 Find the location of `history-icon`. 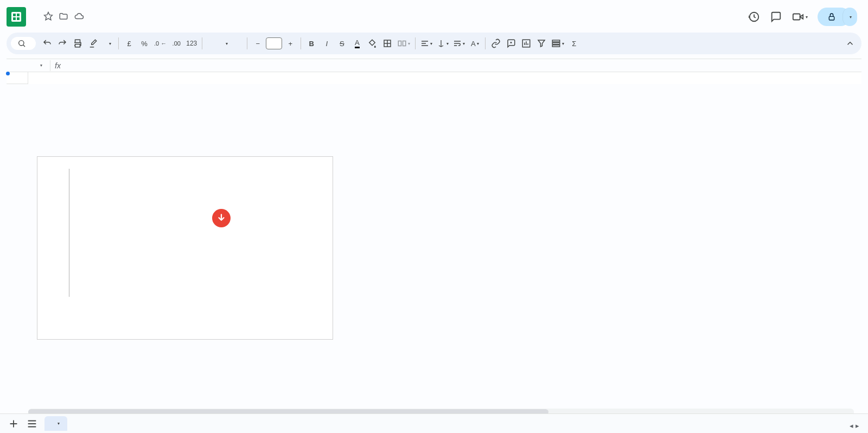

history-icon is located at coordinates (754, 17).